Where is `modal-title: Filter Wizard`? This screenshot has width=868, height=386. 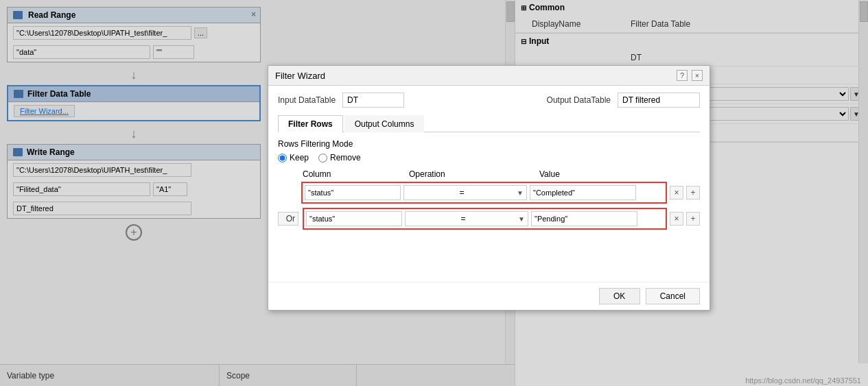
modal-title: Filter Wizard is located at coordinates (301, 75).